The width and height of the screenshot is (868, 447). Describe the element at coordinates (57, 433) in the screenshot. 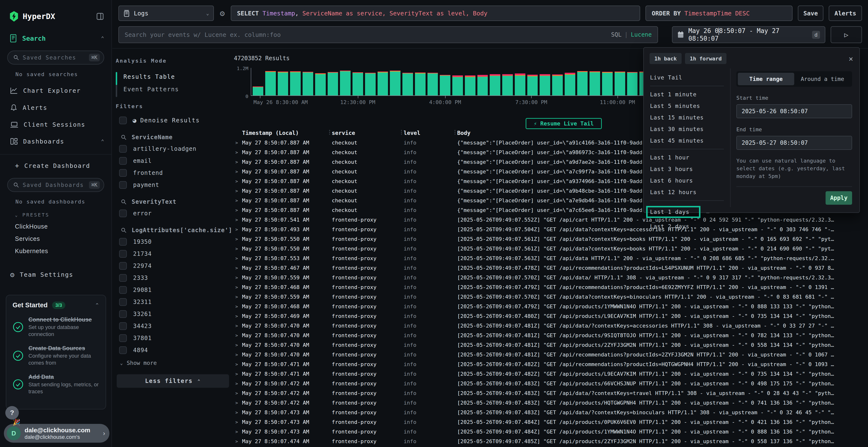

I see `user-profile-chip: D dale@clickhouse.com dale@clickhouse.co…` at that location.